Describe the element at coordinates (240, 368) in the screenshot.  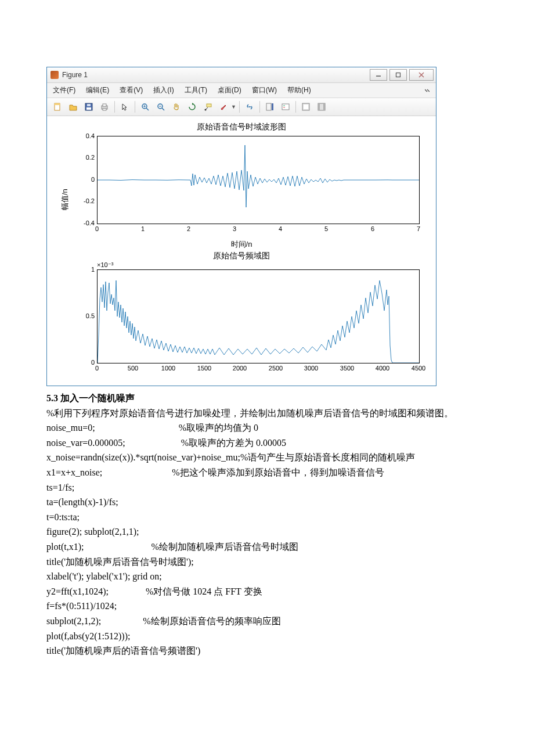
I see `chart2-xtick: 2000` at that location.